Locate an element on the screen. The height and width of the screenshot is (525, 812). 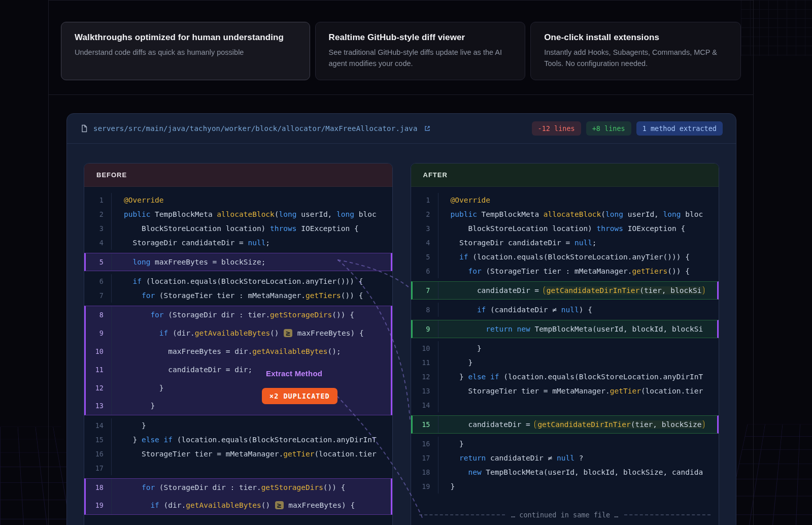
file-path: servers/src/main/java/tachyon/worker/blo… is located at coordinates (256, 128).